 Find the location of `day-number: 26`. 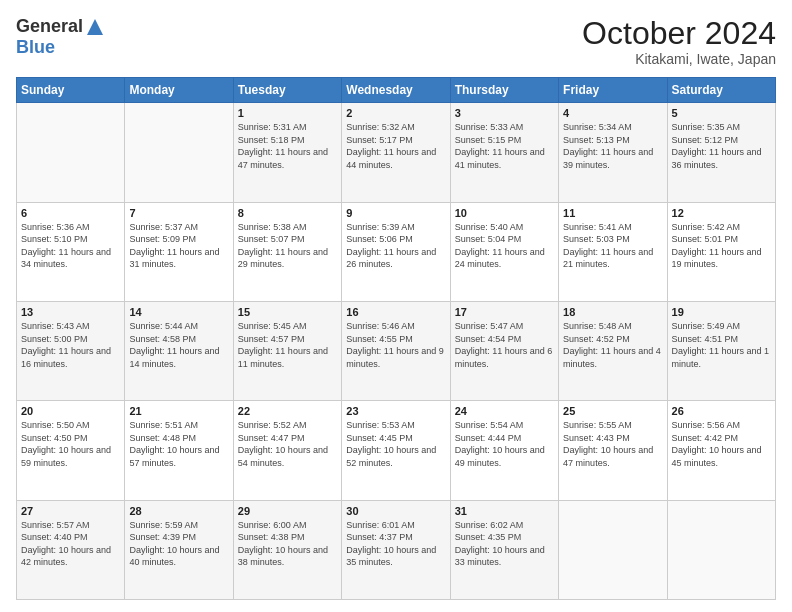

day-number: 26 is located at coordinates (722, 411).